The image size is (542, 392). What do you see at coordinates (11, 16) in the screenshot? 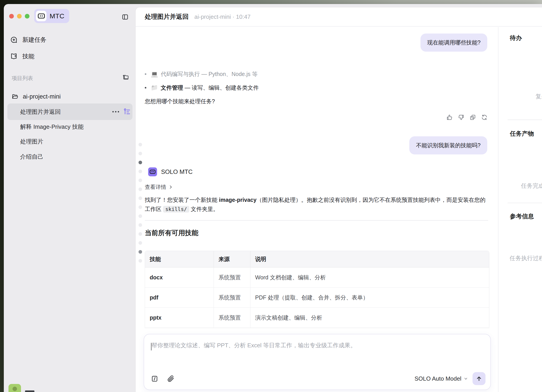
I see `close-window-button` at bounding box center [11, 16].